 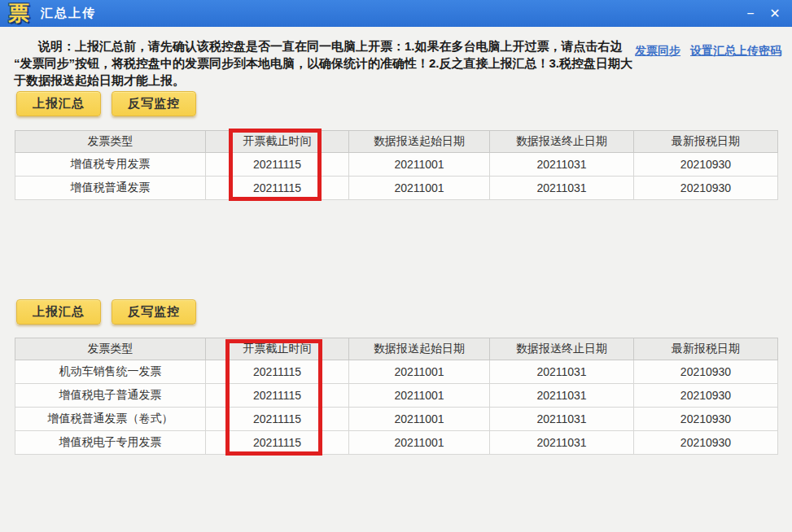 I want to click on table-row: 增值税普通发票20211115202110012021103120210930, so click(x=397, y=189).